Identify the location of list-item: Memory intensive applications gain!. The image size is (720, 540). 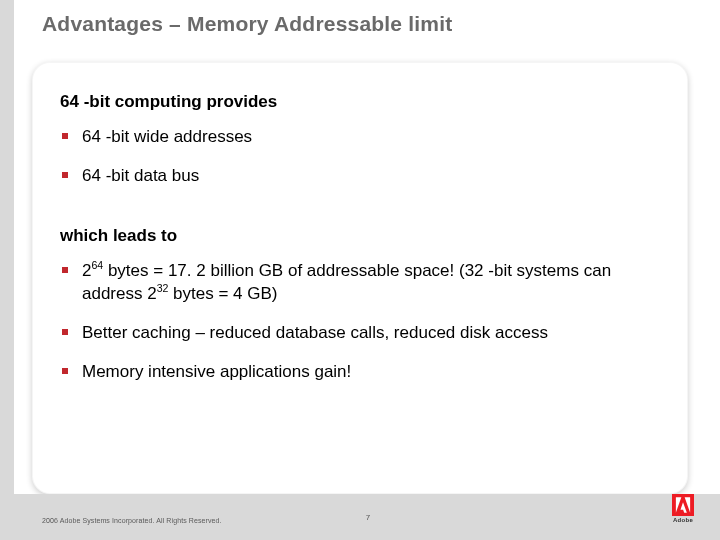
(360, 372).